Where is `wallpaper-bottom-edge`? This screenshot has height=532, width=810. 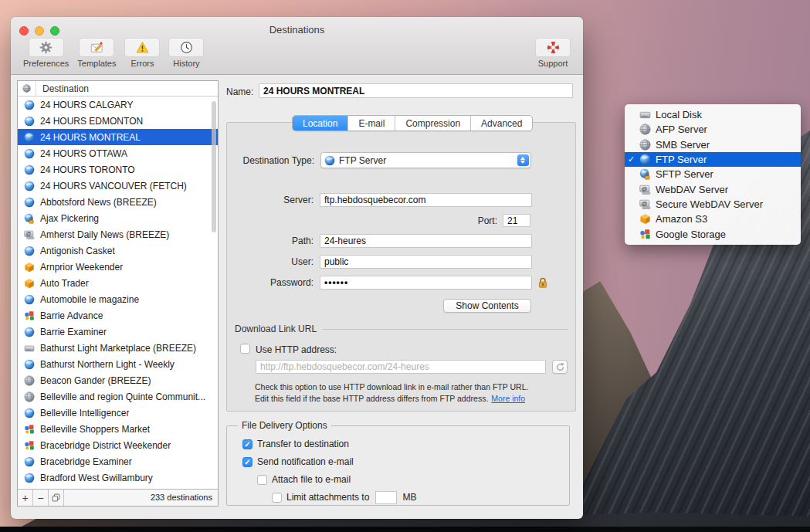 wallpaper-bottom-edge is located at coordinates (405, 530).